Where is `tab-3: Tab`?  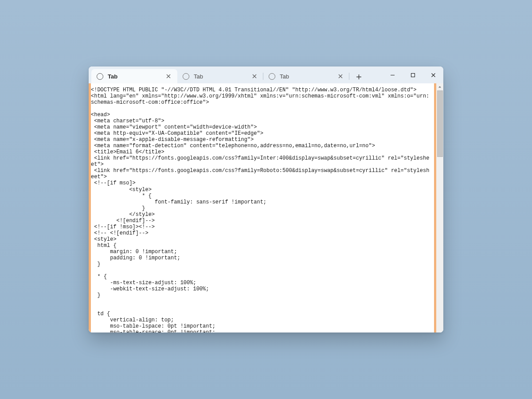
tab-3: Tab is located at coordinates (306, 76).